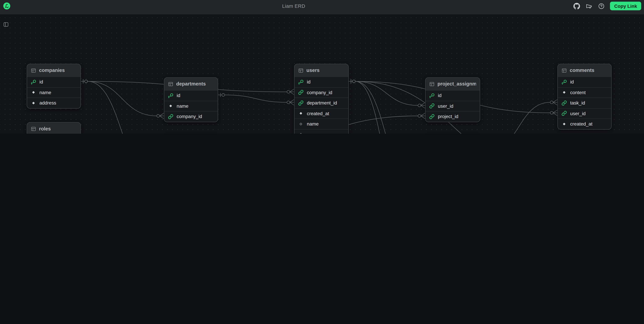 Image resolution: width=644 pixels, height=324 pixels. What do you see at coordinates (54, 86) in the screenshot?
I see `table-companies: companiesidnameaddress` at bounding box center [54, 86].